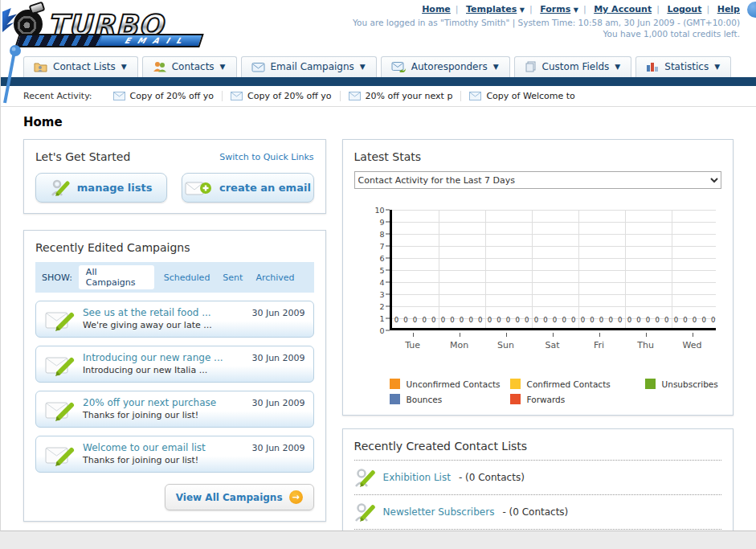  What do you see at coordinates (546, 23) in the screenshot?
I see `login-info-text: You are logged in as "Timothy Smith" | S…` at bounding box center [546, 23].